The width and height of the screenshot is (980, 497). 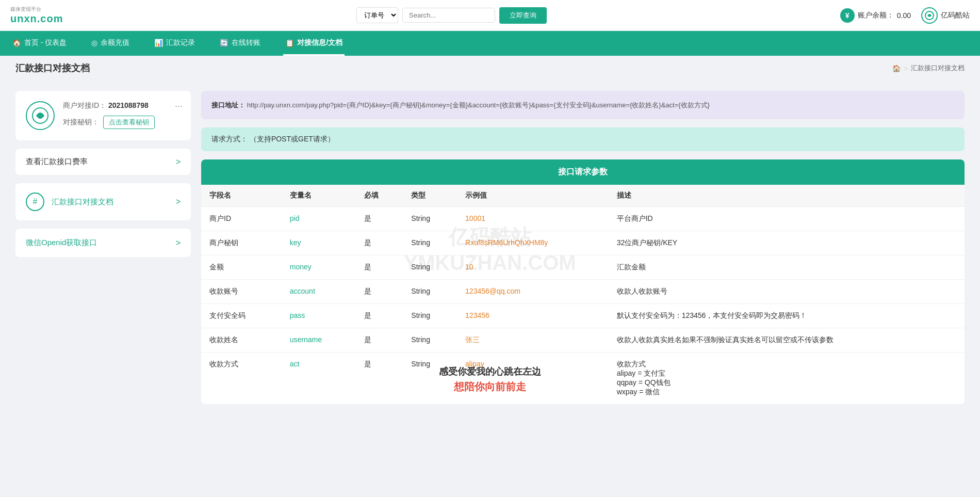 I want to click on hashtag-icon: #, so click(x=35, y=202).